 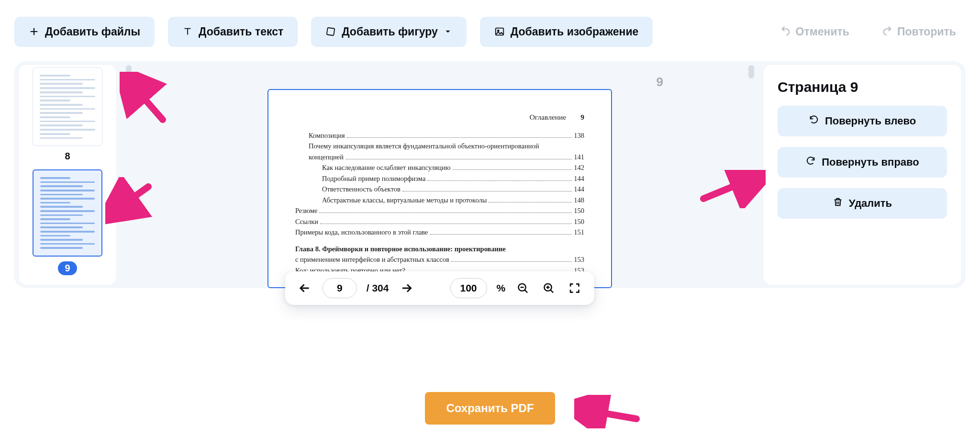 I want to click on redo-icon, so click(x=887, y=32).